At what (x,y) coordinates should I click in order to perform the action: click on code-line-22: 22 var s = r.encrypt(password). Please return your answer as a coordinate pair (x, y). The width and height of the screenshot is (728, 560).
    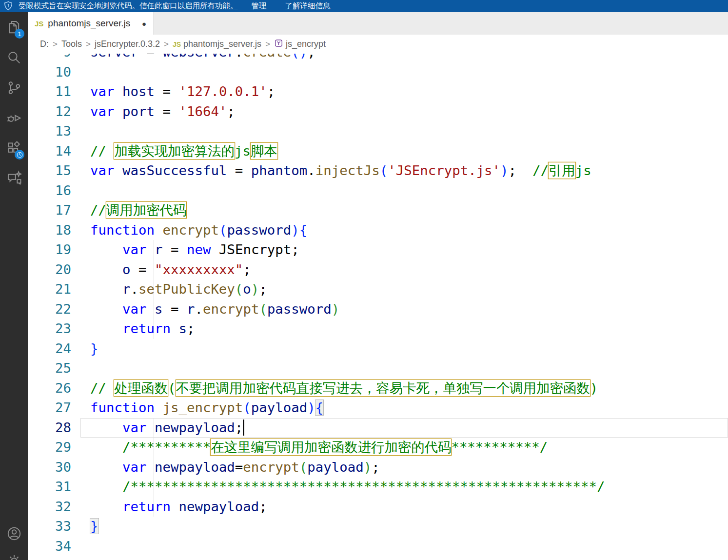
    Looking at the image, I should click on (378, 309).